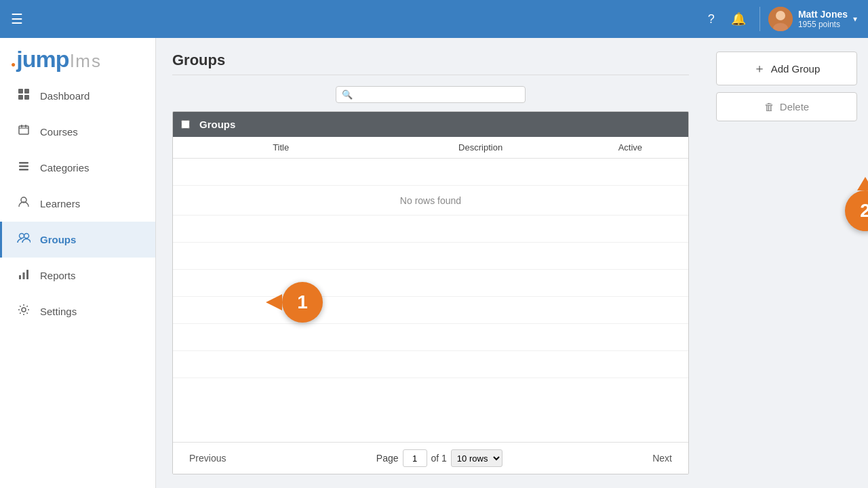  What do you see at coordinates (437, 95) in the screenshot?
I see `search-input` at bounding box center [437, 95].